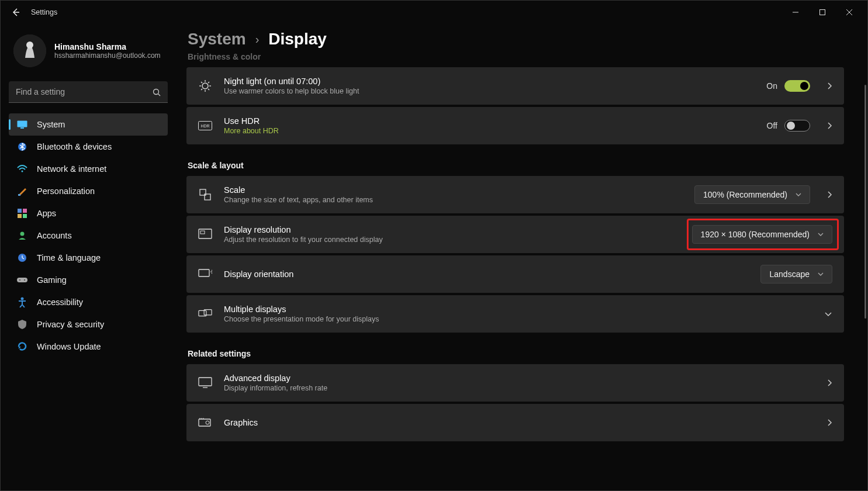 The height and width of the screenshot is (491, 868). Describe the element at coordinates (849, 12) in the screenshot. I see `close-icon` at that location.